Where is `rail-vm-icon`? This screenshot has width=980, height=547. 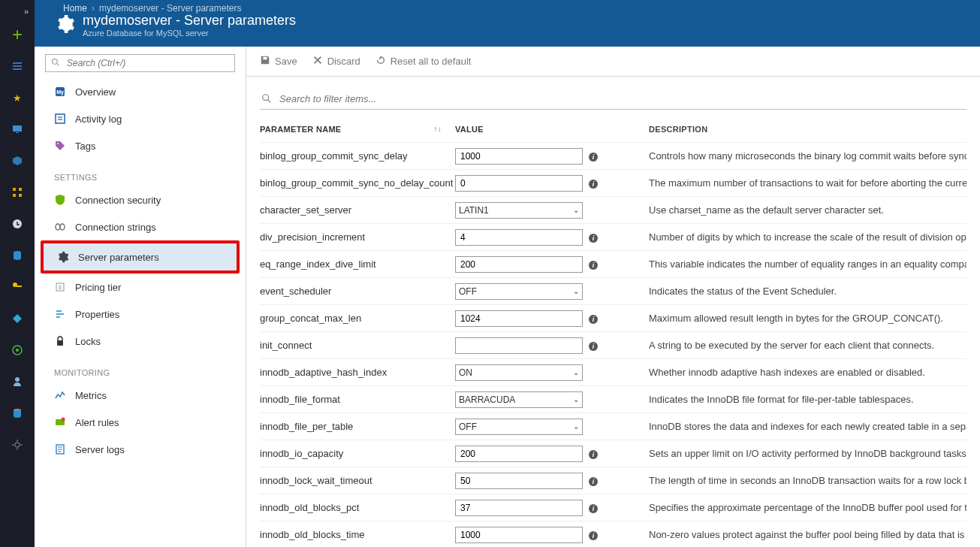
rail-vm-icon is located at coordinates (17, 129).